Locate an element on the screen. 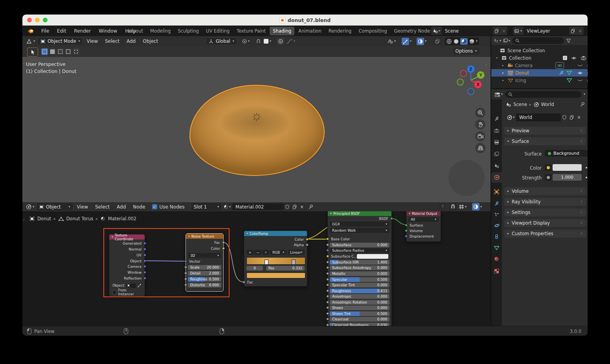 The height and width of the screenshot is (364, 610). proportional-editing-toggle is located at coordinates (281, 41).